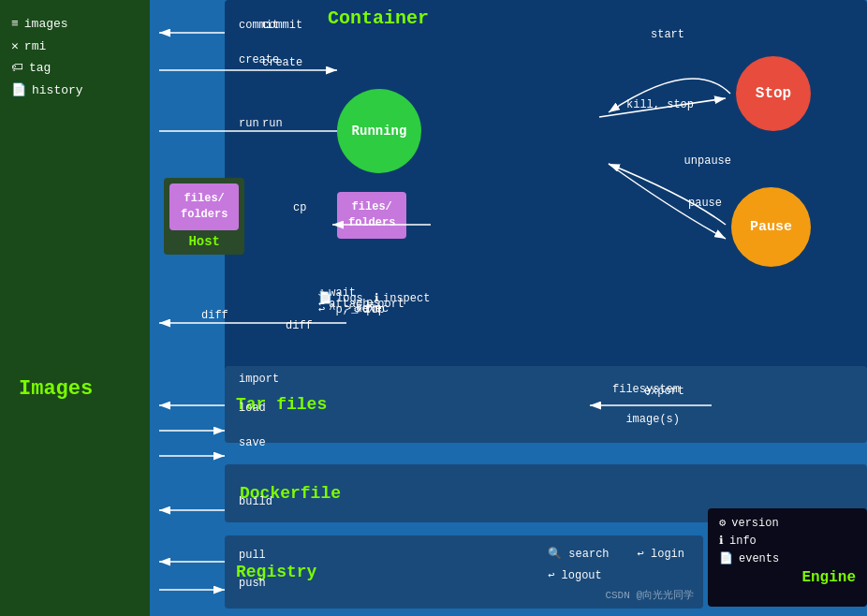  Describe the element at coordinates (19, 90) in the screenshot. I see `history-icon: 📄` at that location.